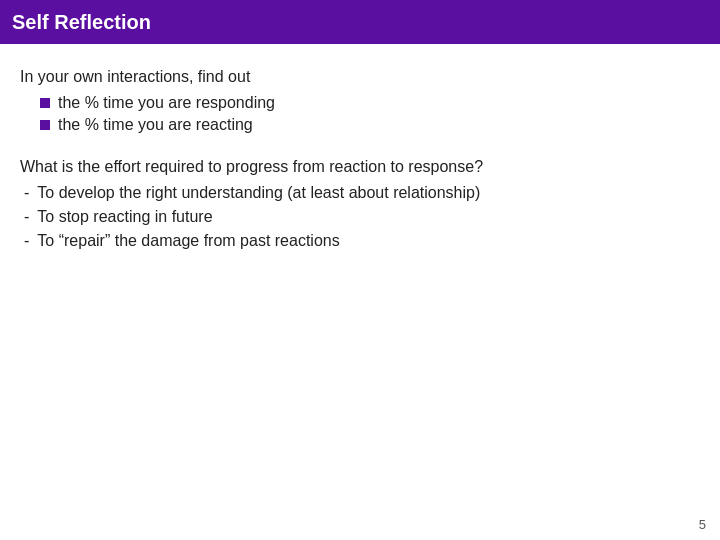  Describe the element at coordinates (370, 125) in the screenshot. I see `bullet-item-2: the % time you are reacting` at that location.